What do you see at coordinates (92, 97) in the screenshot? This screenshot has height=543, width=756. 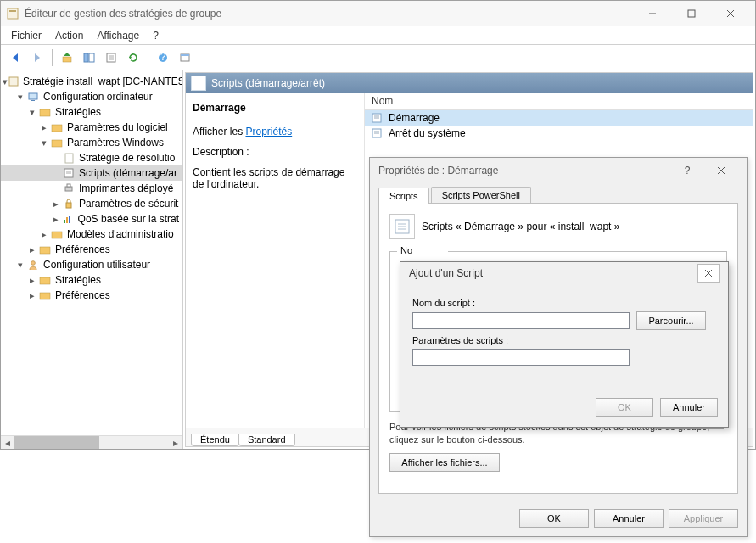 I see `tree-computer-config: ▾Configuration ordinateur` at bounding box center [92, 97].